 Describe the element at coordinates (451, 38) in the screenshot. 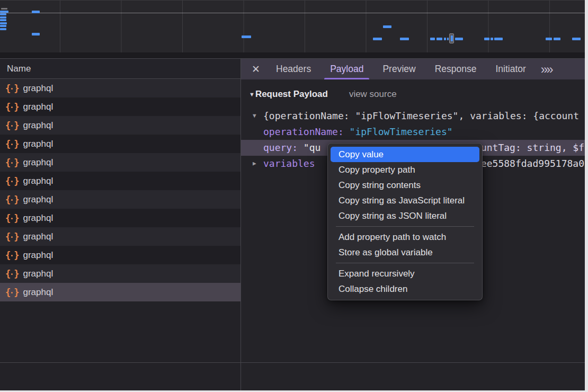

I see `overview-selected-request-marker` at that location.